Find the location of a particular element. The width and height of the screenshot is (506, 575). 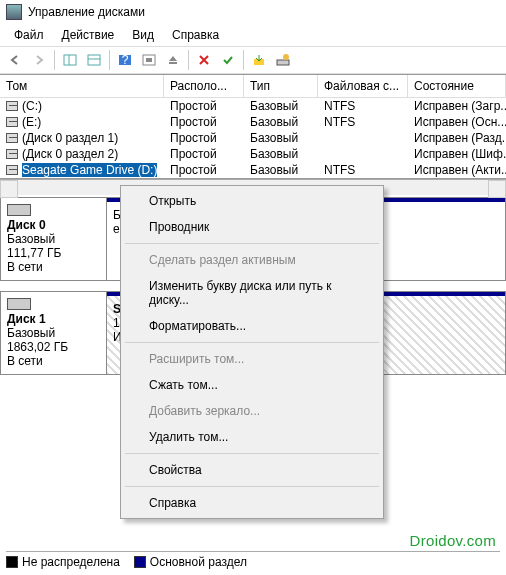

disk-size: 111,77 ГБ is located at coordinates (54, 253).